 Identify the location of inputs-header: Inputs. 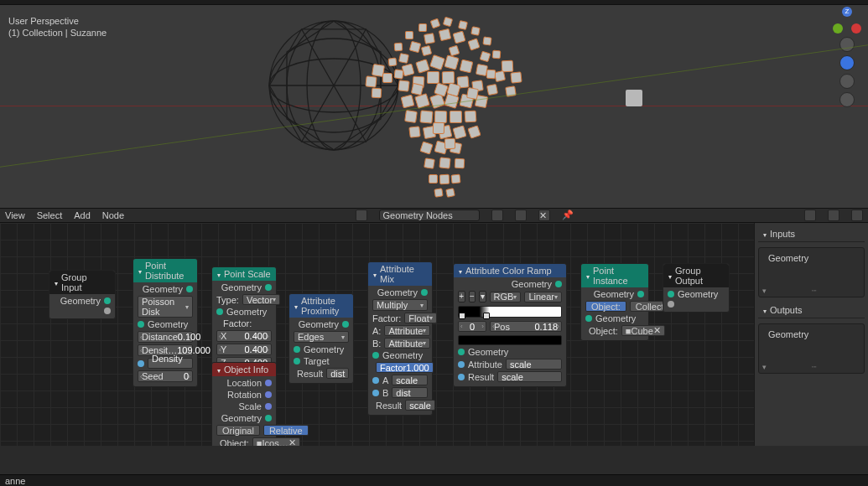
(812, 235).